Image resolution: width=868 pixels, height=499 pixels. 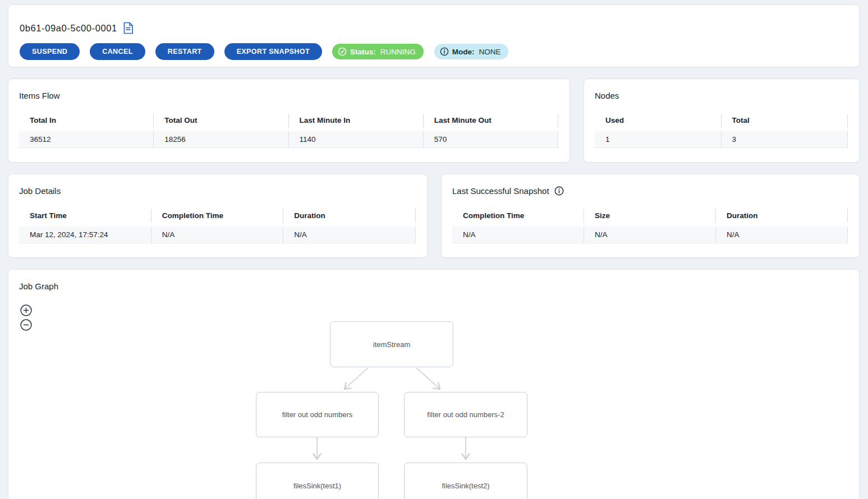 What do you see at coordinates (85, 235) in the screenshot?
I see `start-time-value: Mar 12, 2024, 17:57:24` at bounding box center [85, 235].